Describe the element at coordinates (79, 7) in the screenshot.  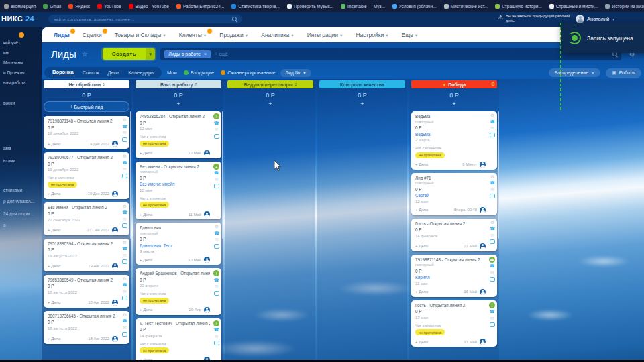
I see `bookmark-item: Яндекс` at that location.